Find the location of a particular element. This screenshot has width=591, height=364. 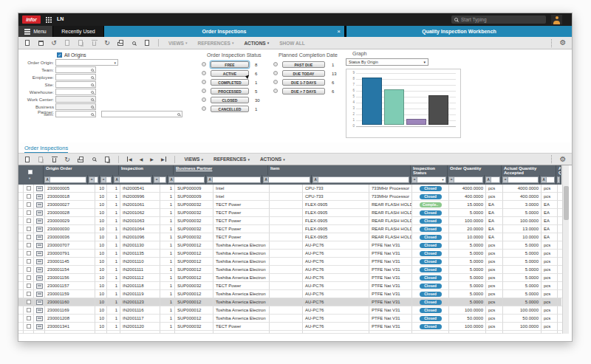

status-button-closed: CLOSED is located at coordinates (230, 100).